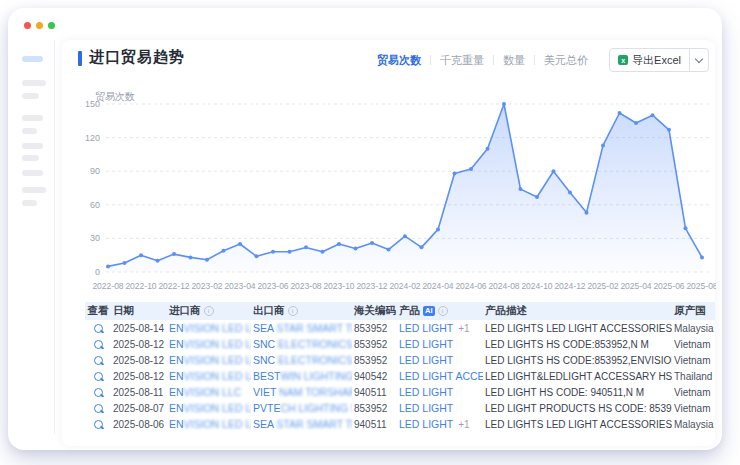 The height and width of the screenshot is (465, 740). What do you see at coordinates (302, 376) in the screenshot?
I see `exporter-link: BESTWIN LIGHTING THA...` at bounding box center [302, 376].